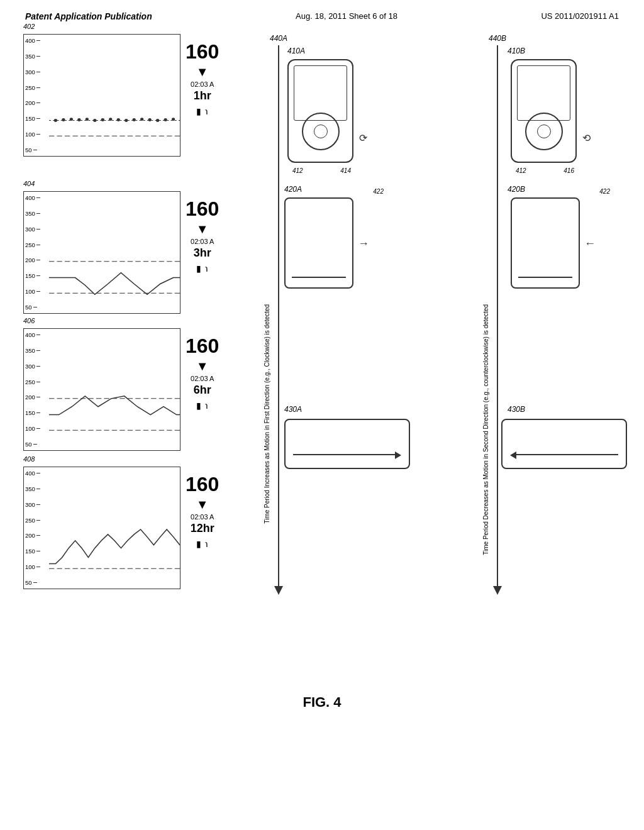 This screenshot has height=830, width=644. I want to click on scroll-arrow-right-420A: →, so click(364, 243).